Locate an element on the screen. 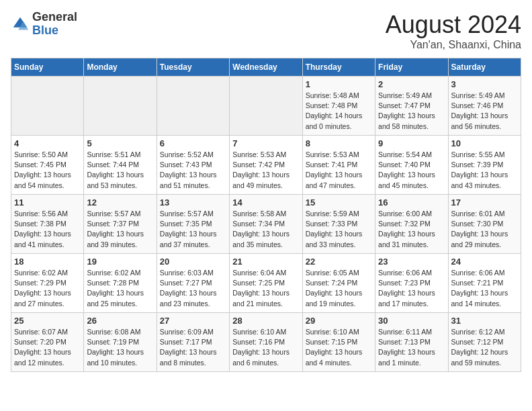 This screenshot has width=532, height=411. day-number: 8 is located at coordinates (339, 144).